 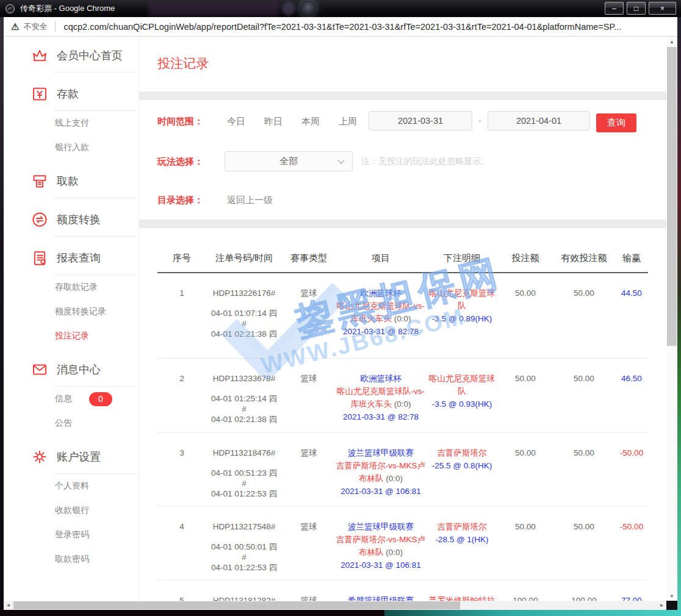 I want to click on table-row: 2 HDP113233678# 04-01 01:25:14 四 # 04-01…, so click(x=403, y=396).